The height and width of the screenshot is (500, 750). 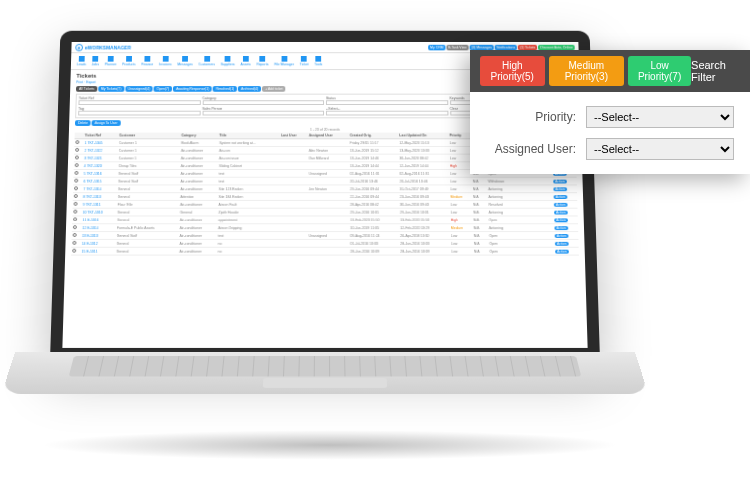 What do you see at coordinates (98, 228) in the screenshot?
I see `ticket-ref: 12 E-1314` at bounding box center [98, 228].